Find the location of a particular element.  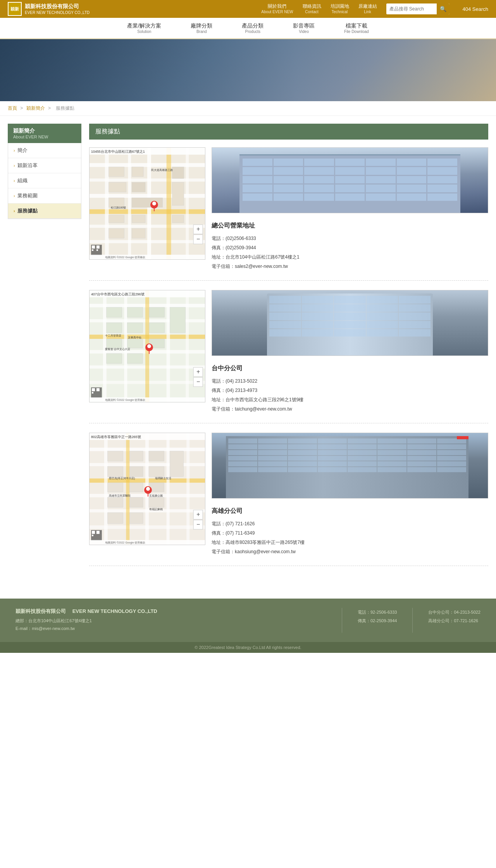

footer-branches: 台中分公司：04-2313-5022 高雄分公司：07-721-1626 is located at coordinates (454, 616).